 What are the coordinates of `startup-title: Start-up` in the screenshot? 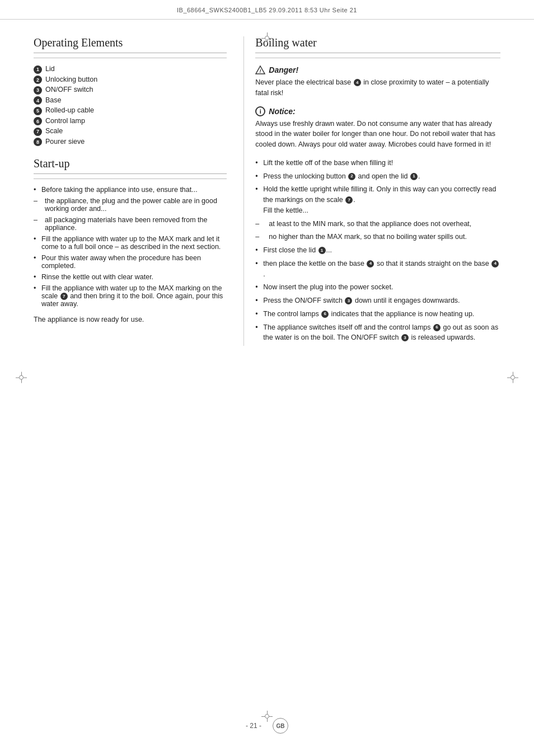 It's located at (130, 166).